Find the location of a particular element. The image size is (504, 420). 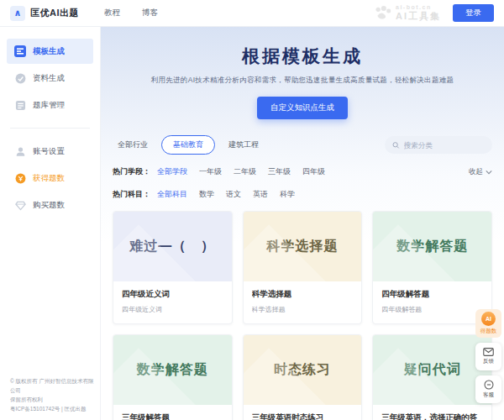

tab-basic-education: 基础教育 is located at coordinates (188, 144).